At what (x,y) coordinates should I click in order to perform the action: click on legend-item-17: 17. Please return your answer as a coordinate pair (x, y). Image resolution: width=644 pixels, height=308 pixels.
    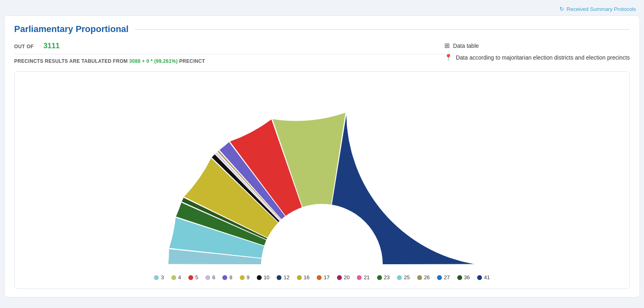
    Looking at the image, I should click on (323, 277).